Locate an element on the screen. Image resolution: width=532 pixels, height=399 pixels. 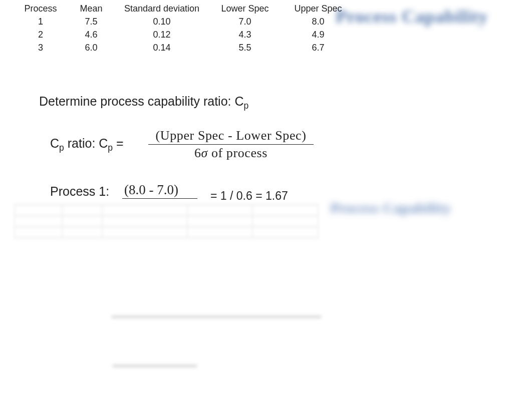
table-row: 2 4.6 0.12 4.3 4.9 is located at coordinates (184, 35).